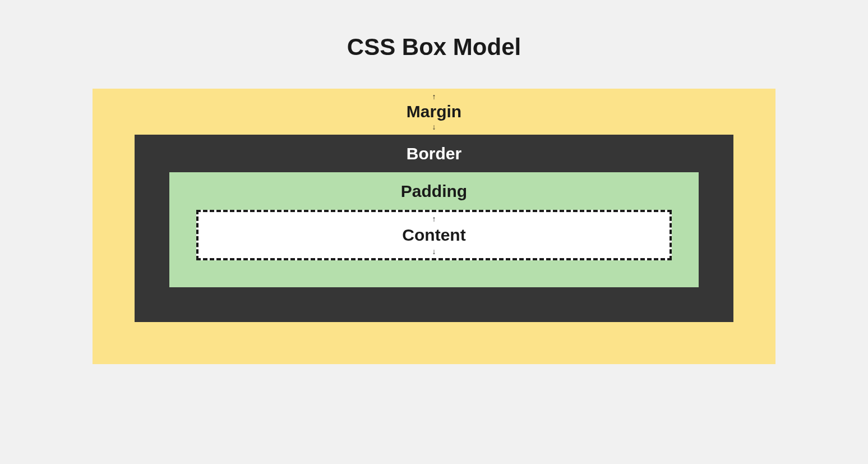 The width and height of the screenshot is (868, 464). I want to click on diagram-title: CSS Box Model, so click(434, 47).